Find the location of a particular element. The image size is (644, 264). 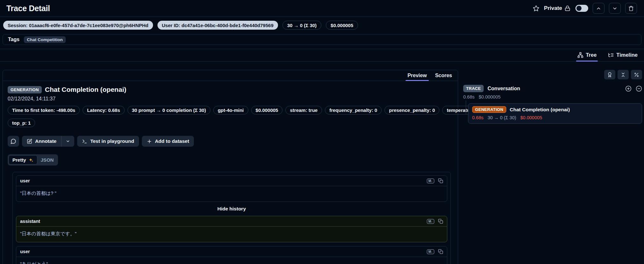

generation-node-tokens: 30 → 0 (Σ 30) is located at coordinates (502, 118).